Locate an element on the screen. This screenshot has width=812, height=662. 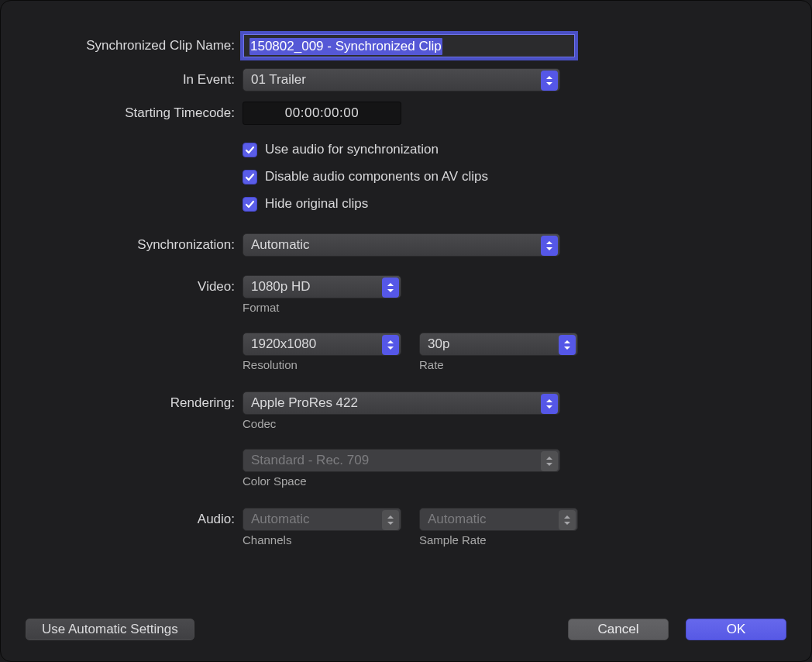
starting-tc-value: 00:00:00:00 is located at coordinates (322, 113).